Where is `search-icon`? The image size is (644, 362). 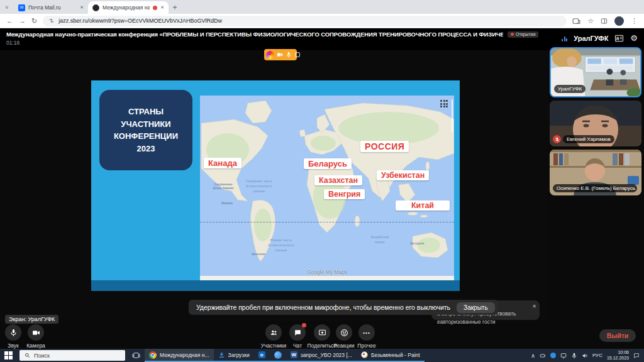 search-icon is located at coordinates (28, 356).